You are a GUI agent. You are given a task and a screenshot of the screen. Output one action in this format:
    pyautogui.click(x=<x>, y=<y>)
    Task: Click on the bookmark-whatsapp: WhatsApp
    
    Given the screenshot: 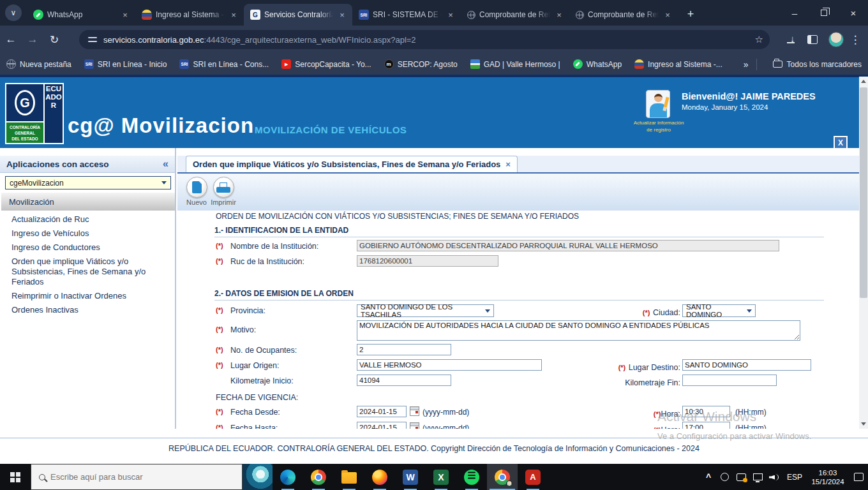 What is the action you would take?
    pyautogui.click(x=597, y=64)
    